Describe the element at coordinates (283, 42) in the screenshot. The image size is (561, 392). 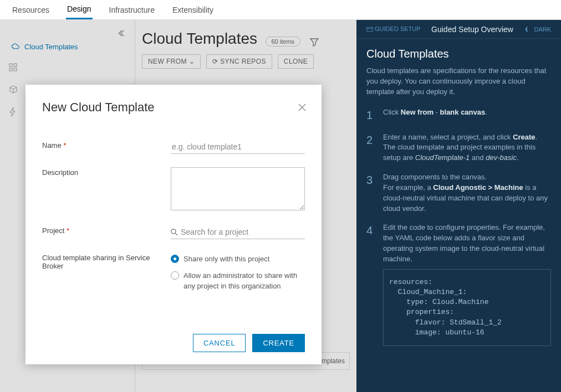
I see `item-count-pill: 60 items` at that location.